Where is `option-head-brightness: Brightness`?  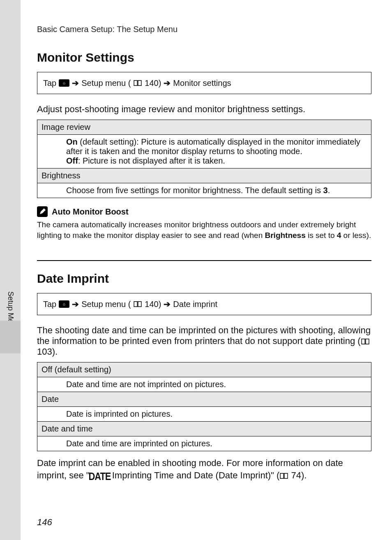 option-head-brightness: Brightness is located at coordinates (205, 176).